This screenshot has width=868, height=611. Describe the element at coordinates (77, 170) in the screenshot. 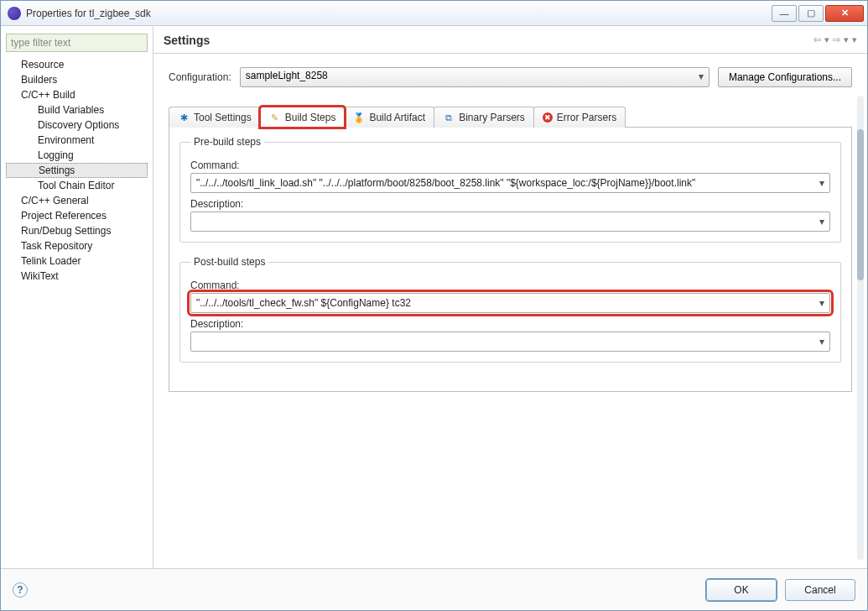

I see `tree-item-settings: Settings` at that location.